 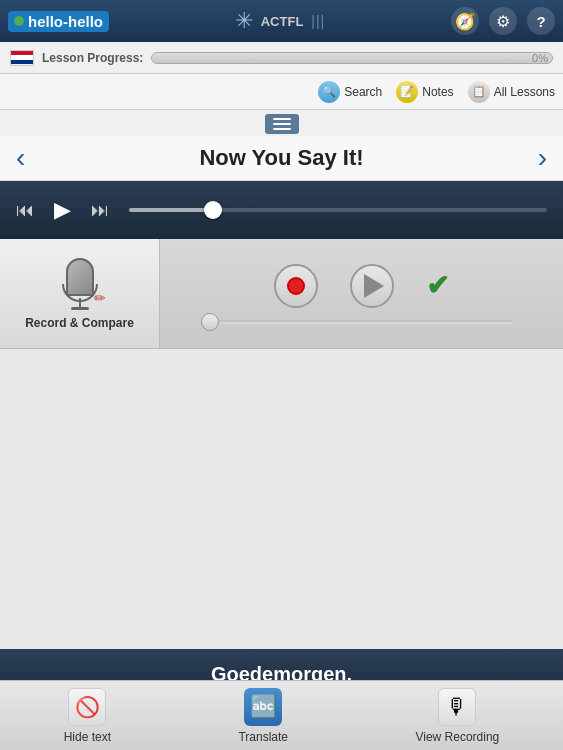 I want to click on record-left-panel: ✏ Record & Compare, so click(x=80, y=294).